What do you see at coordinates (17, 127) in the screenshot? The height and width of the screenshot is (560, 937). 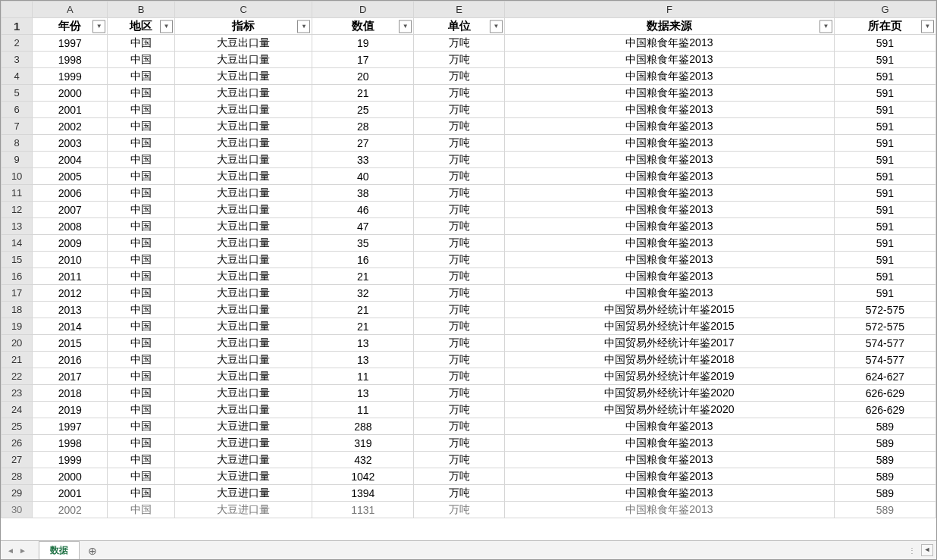 I see `row-header: 7` at bounding box center [17, 127].